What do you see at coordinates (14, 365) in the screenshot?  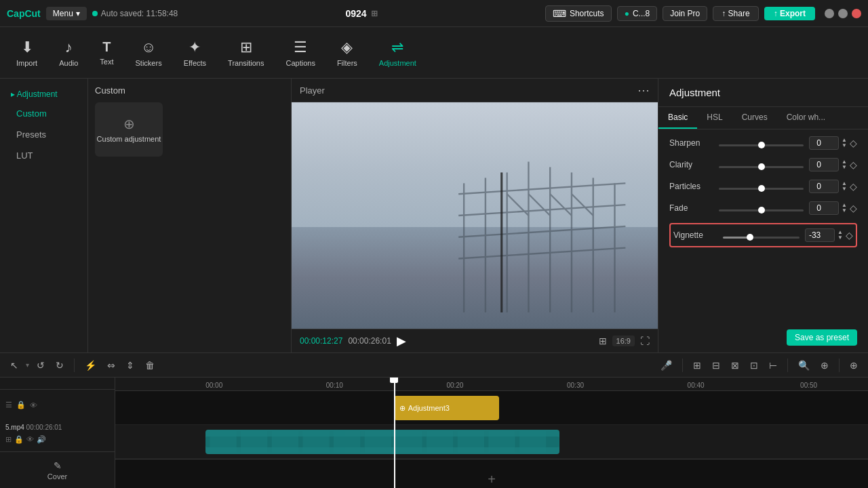 I see `select-tool-button: ↖` at bounding box center [14, 365].